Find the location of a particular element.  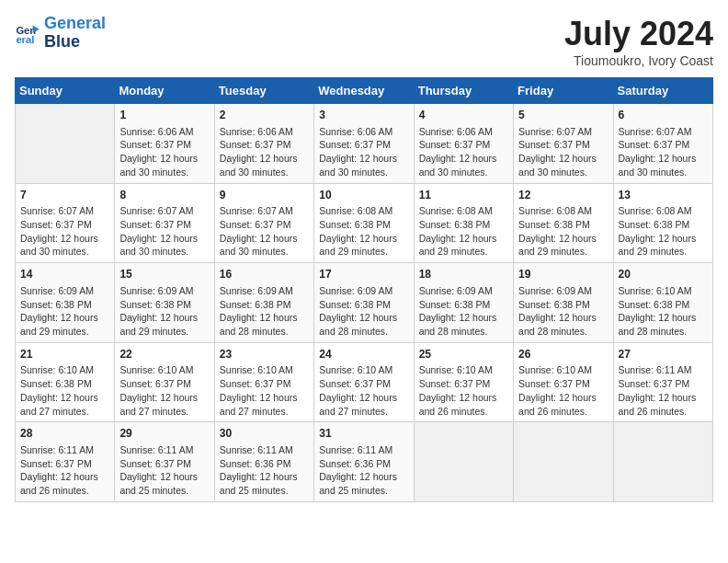

calendar-cell: 10Sunrise: 6:08 AM Sunset: 6:38 PM Dayli… is located at coordinates (364, 223).